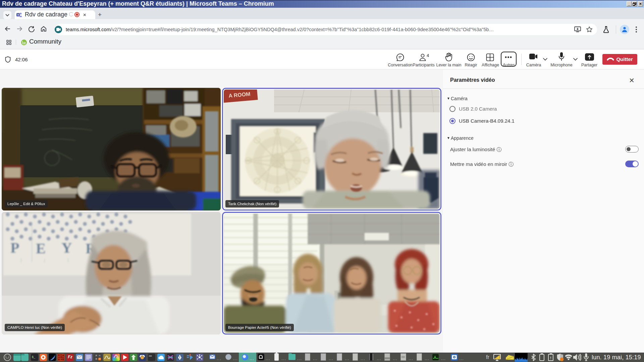 The image size is (644, 362). What do you see at coordinates (18, 15) in the screenshot?
I see `svg-text: T` at bounding box center [18, 15].